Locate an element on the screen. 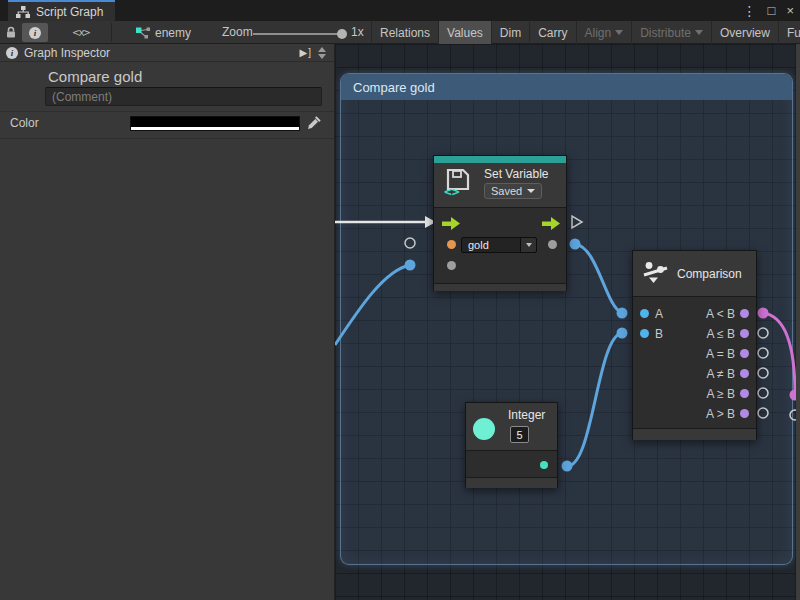 This screenshot has width=800, height=600. flow-output-triangle is located at coordinates (577, 222).